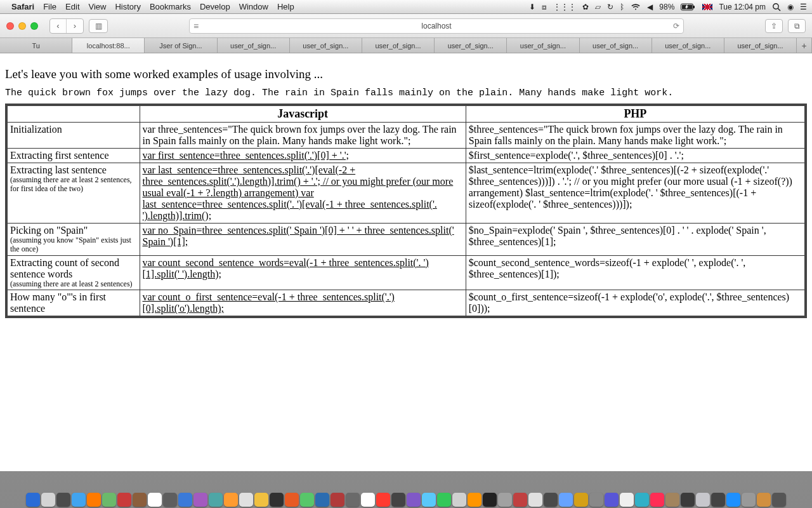 This screenshot has width=812, height=508. Describe the element at coordinates (298, 236) in the screenshot. I see `js-code-link: var no_Spain=three_sentences.split(' Spa…` at that location.